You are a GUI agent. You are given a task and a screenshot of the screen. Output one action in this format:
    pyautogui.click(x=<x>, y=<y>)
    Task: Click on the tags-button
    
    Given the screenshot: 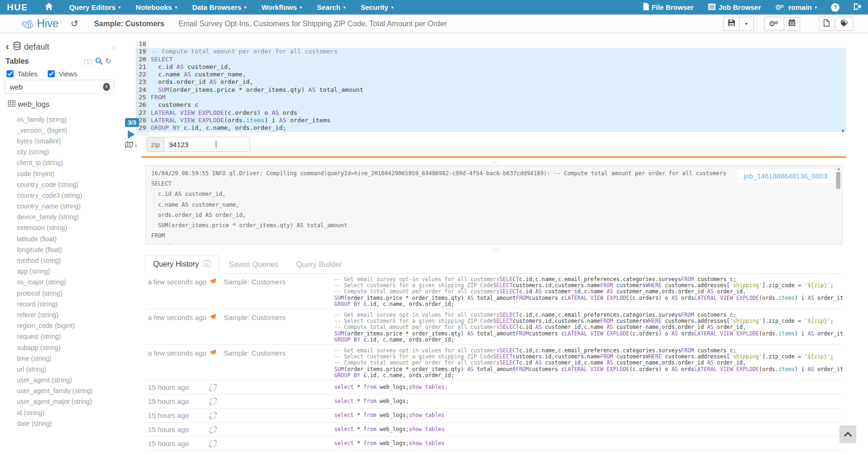 What is the action you would take?
    pyautogui.click(x=845, y=24)
    